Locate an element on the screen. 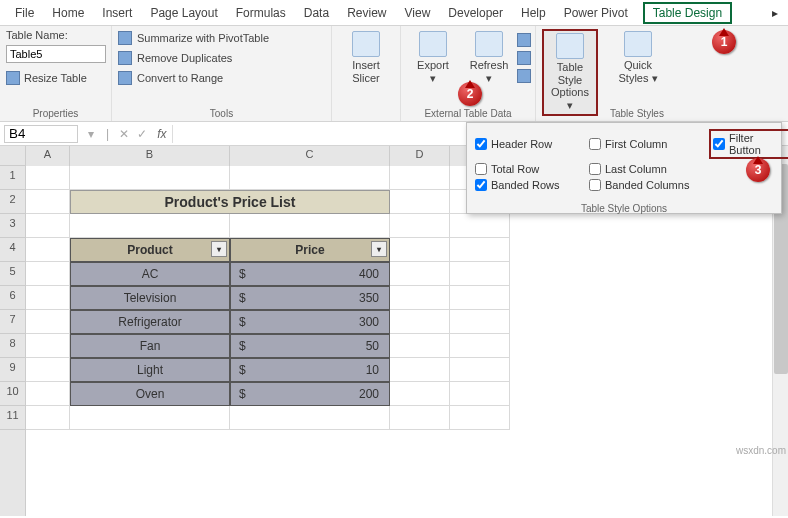 This screenshot has width=788, height=518. tab-data: Data is located at coordinates (316, 13).